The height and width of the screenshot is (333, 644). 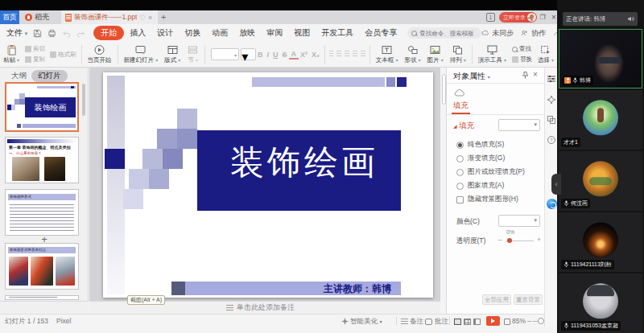 What do you see at coordinates (436, 55) in the screenshot?
I see `picture-button: 图片 ▾` at bounding box center [436, 55].